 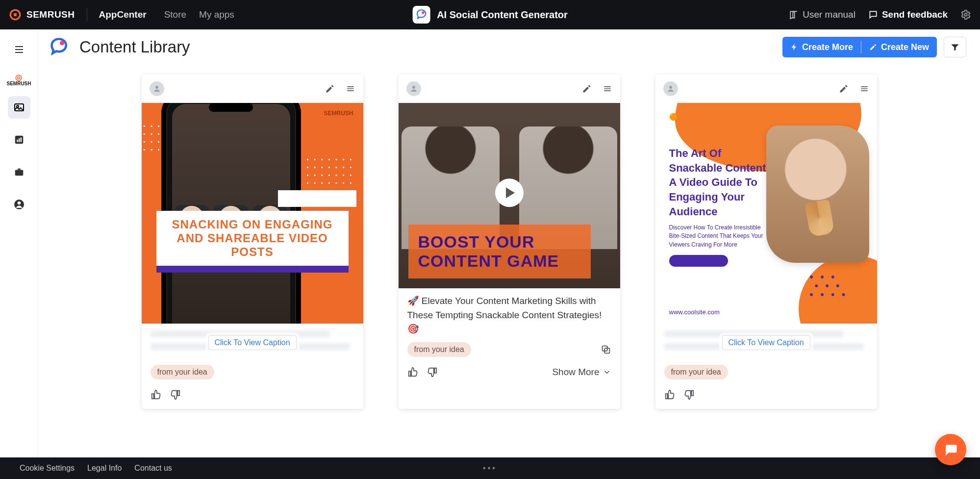 I want to click on create-button-group: Create More Create New, so click(x=860, y=47).